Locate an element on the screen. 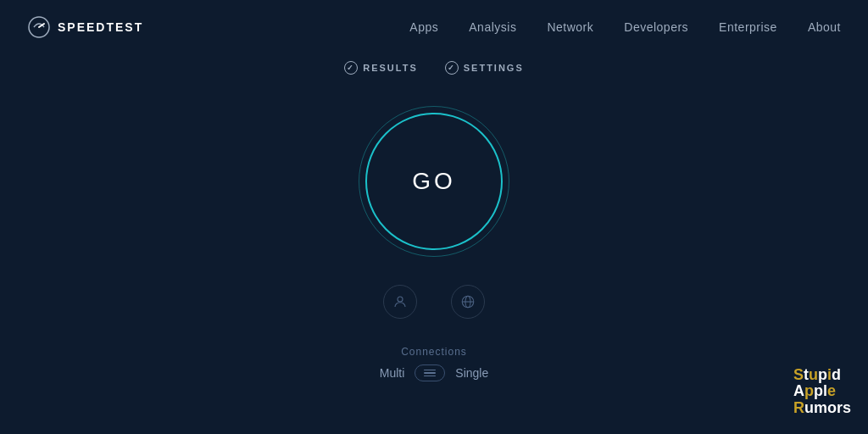  go-button-label: GO is located at coordinates (434, 181).